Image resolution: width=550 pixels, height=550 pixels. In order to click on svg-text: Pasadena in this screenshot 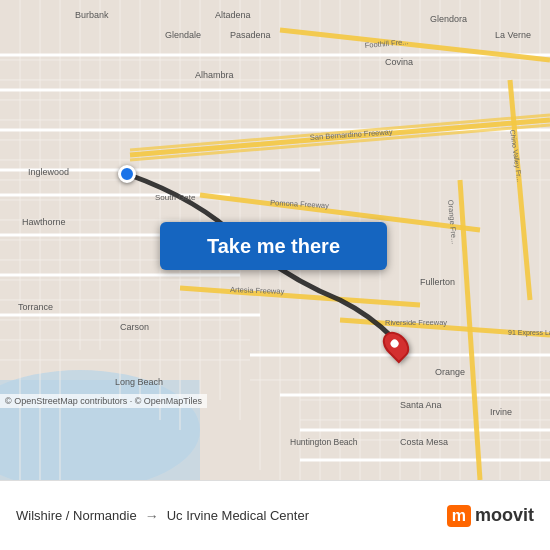, I will do `click(250, 35)`.